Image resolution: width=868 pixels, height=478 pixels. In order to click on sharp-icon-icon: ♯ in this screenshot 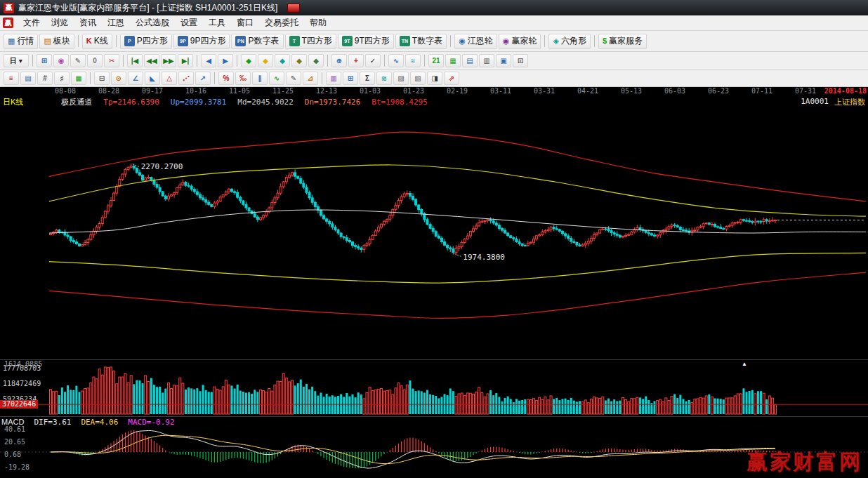, I will do `click(62, 79)`.